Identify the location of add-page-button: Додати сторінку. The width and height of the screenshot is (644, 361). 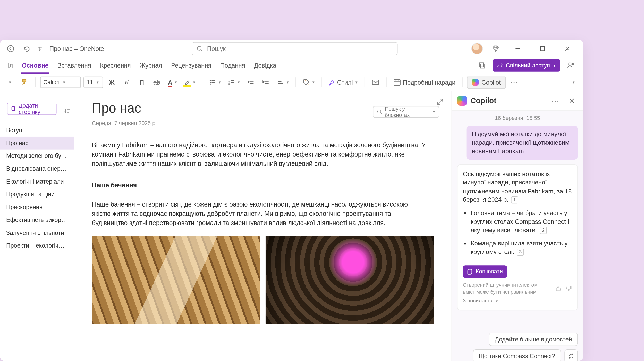
(32, 109).